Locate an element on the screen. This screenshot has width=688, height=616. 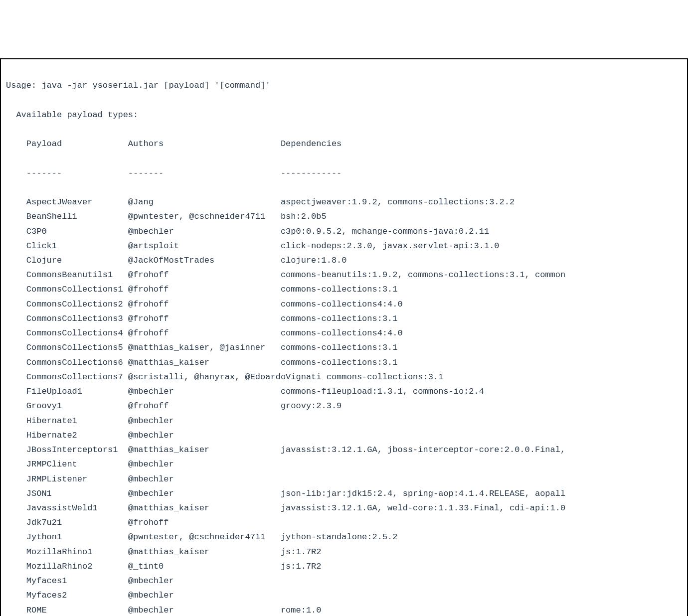
cell-dependencies: clojure:1.8.0 is located at coordinates (314, 260).